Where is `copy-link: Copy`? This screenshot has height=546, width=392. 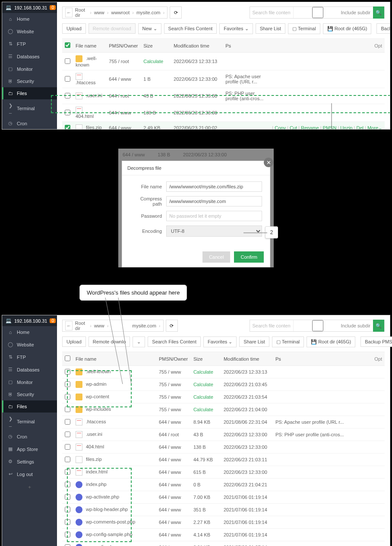
copy-link: Copy is located at coordinates (280, 128).